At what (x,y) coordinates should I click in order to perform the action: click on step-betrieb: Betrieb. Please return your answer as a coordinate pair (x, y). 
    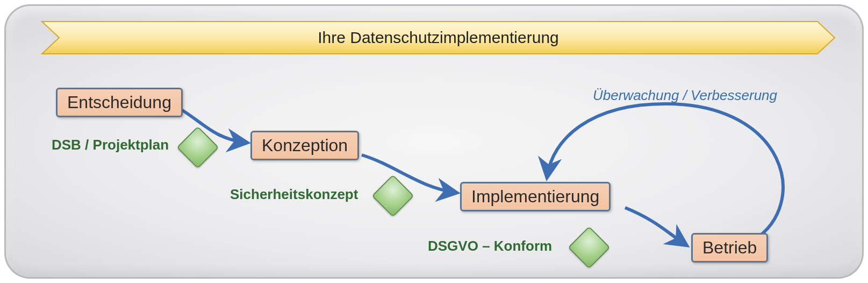
    Looking at the image, I should click on (730, 247).